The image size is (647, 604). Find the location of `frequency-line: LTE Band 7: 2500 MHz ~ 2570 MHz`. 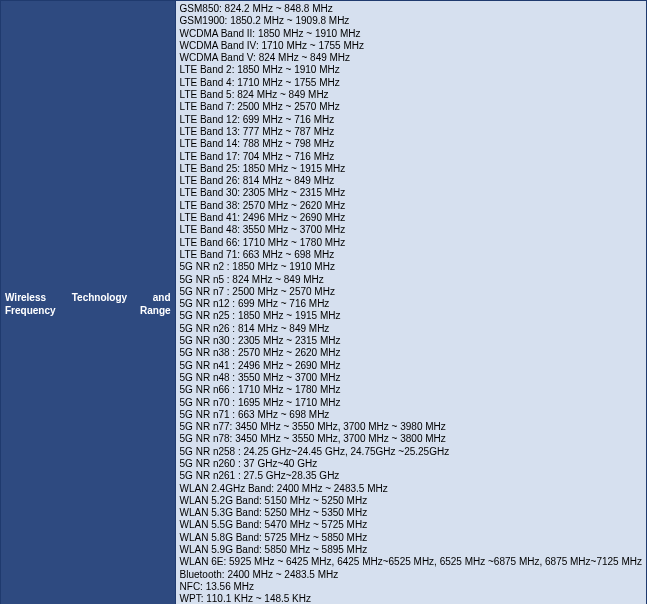

frequency-line: LTE Band 7: 2500 MHz ~ 2570 MHz is located at coordinates (411, 107).